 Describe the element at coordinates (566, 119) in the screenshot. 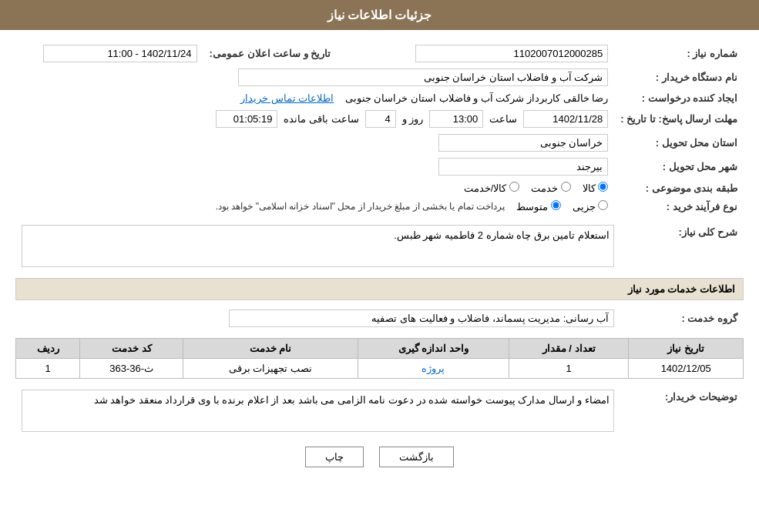

I see `date-value: 1402/11/28` at that location.